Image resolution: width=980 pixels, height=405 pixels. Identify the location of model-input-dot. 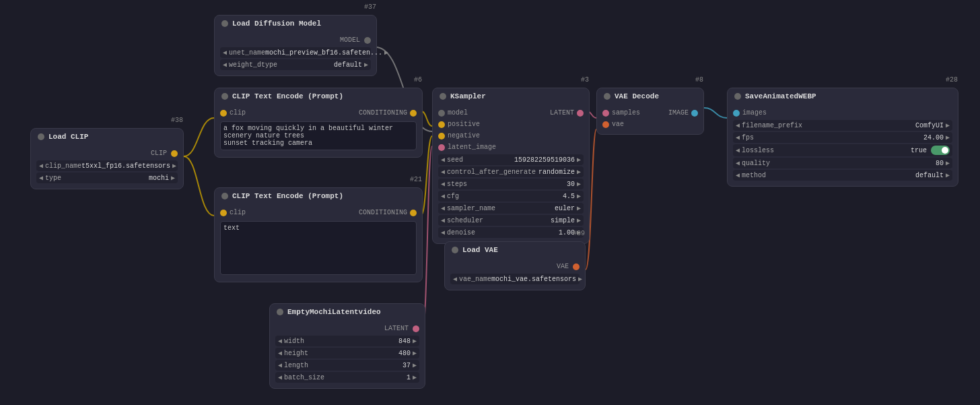
(442, 113).